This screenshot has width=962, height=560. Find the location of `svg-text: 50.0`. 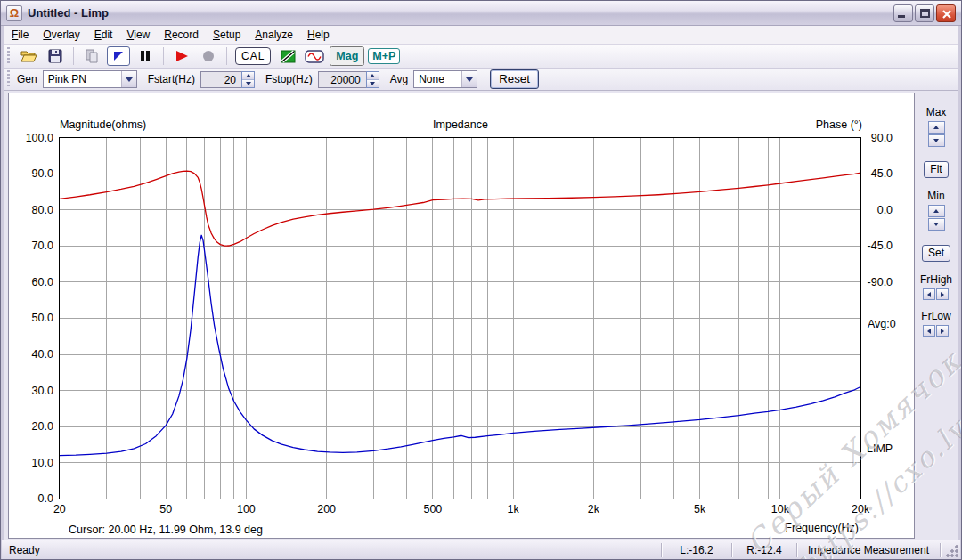

svg-text: 50.0 is located at coordinates (43, 318).